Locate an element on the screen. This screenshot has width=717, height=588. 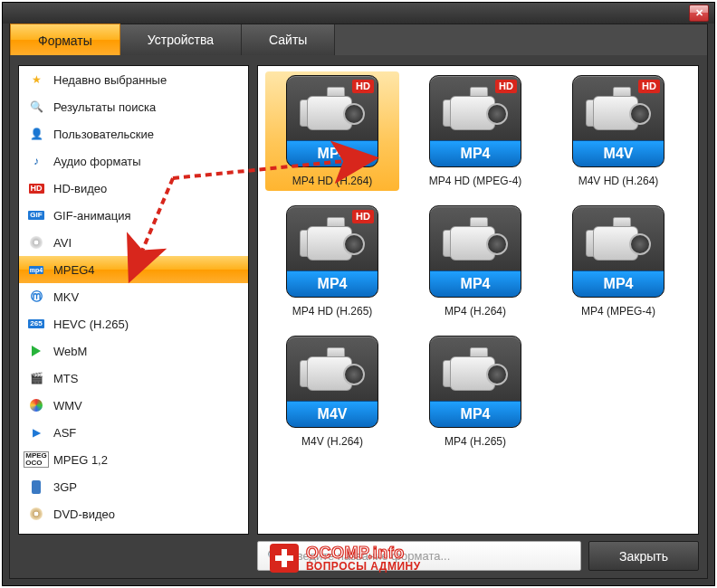
window-close-button: ✕ is located at coordinates (699, 13).